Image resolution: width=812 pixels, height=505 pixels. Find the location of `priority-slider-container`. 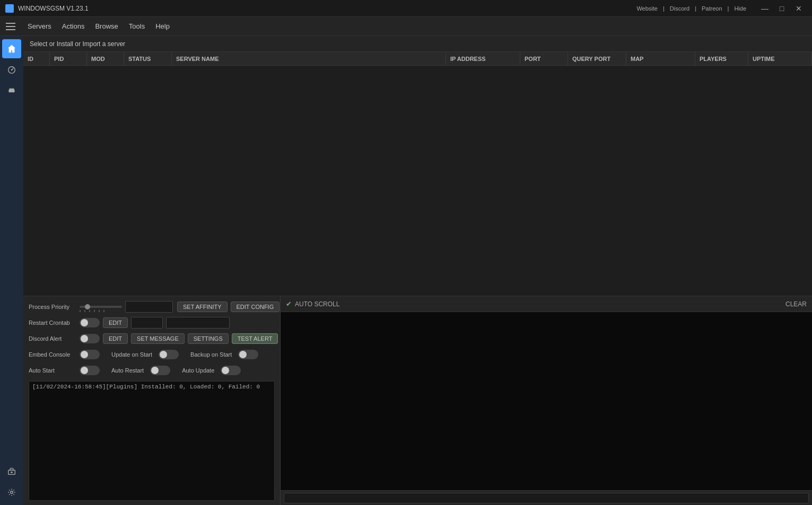

priority-slider-container is located at coordinates (101, 307).